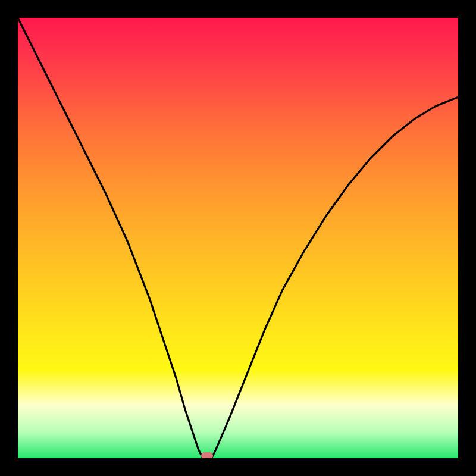 The width and height of the screenshot is (476, 476). I want to click on optimal-point-marker, so click(207, 456).